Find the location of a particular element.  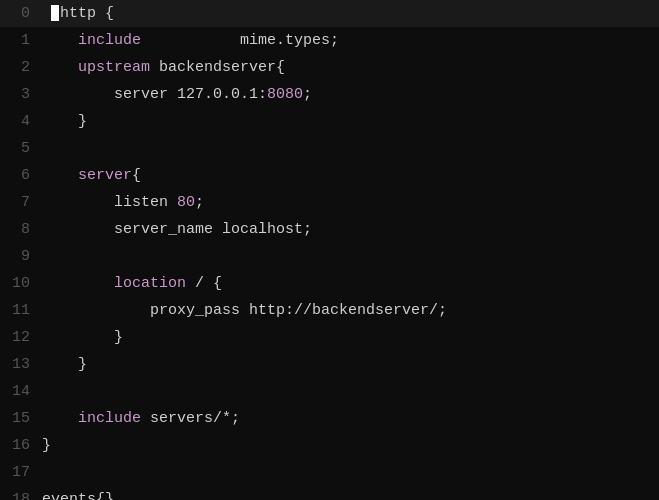

code-line-13: 13 } is located at coordinates (330, 364).